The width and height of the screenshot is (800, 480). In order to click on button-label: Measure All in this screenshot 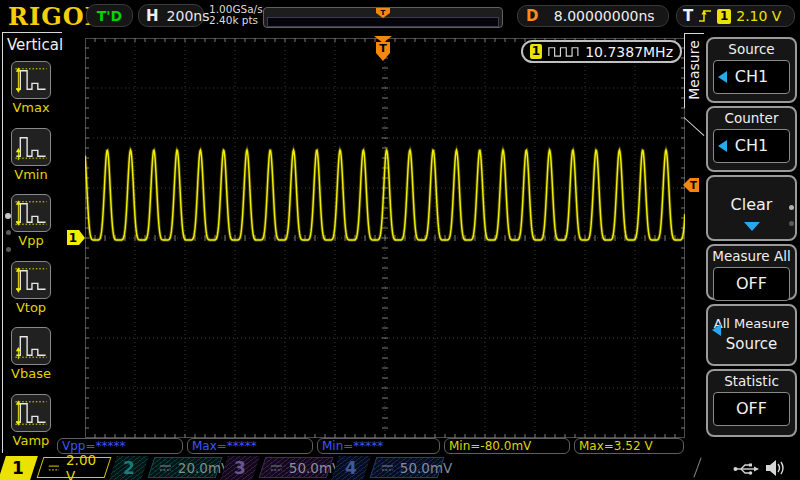, I will do `click(752, 255)`.